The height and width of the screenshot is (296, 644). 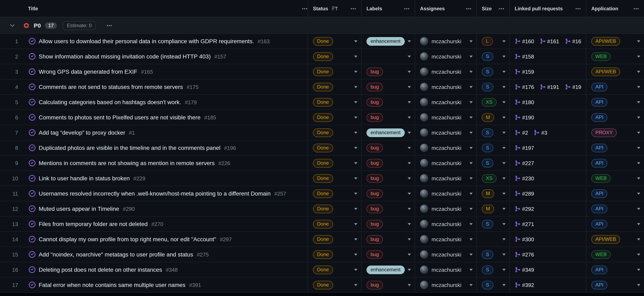 What do you see at coordinates (548, 87) in the screenshot?
I see `linked-prs-cell: #176#191#19` at bounding box center [548, 87].